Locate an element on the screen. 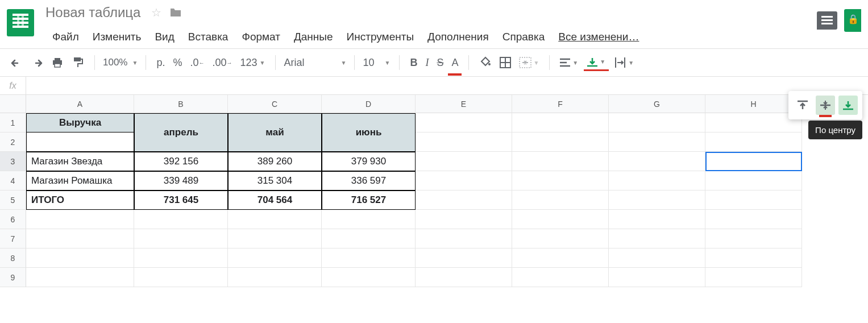 The width and height of the screenshot is (868, 323). share-button is located at coordinates (853, 20).